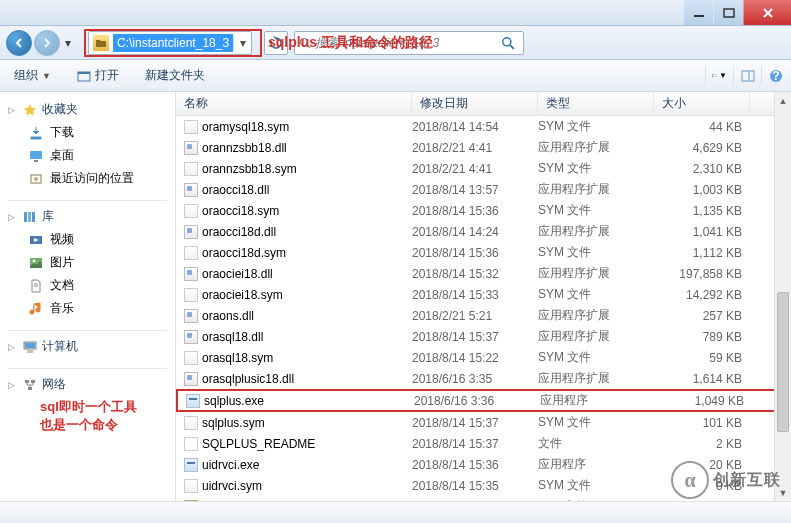 This screenshot has height=523, width=791. What do you see at coordinates (107, 76) in the screenshot?
I see `open-label: 打开` at bounding box center [107, 76].